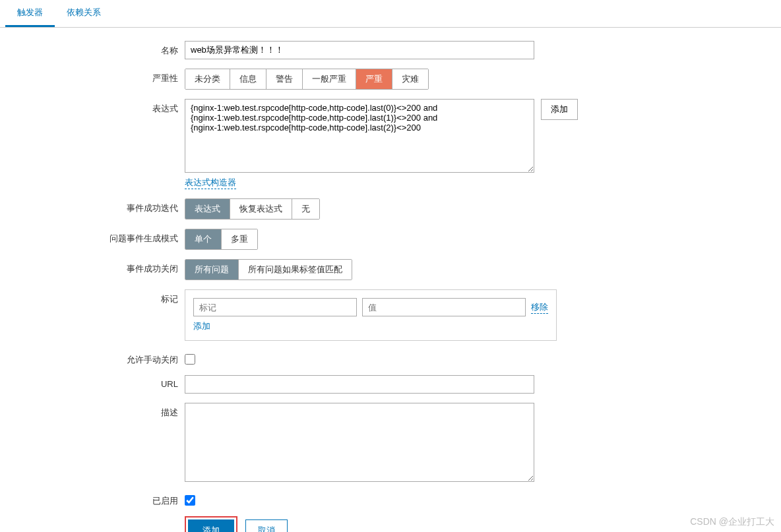 The width and height of the screenshot is (781, 532). What do you see at coordinates (296, 270) in the screenshot?
I see `event-close-opt-1: 所有问题如果标签值匹配` at bounding box center [296, 270].